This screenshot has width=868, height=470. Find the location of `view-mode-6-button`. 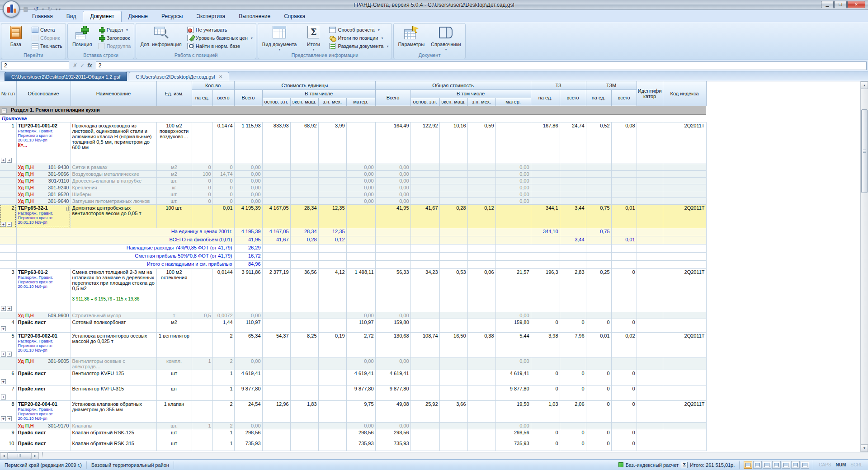

view-mode-6-button is located at coordinates (796, 465).